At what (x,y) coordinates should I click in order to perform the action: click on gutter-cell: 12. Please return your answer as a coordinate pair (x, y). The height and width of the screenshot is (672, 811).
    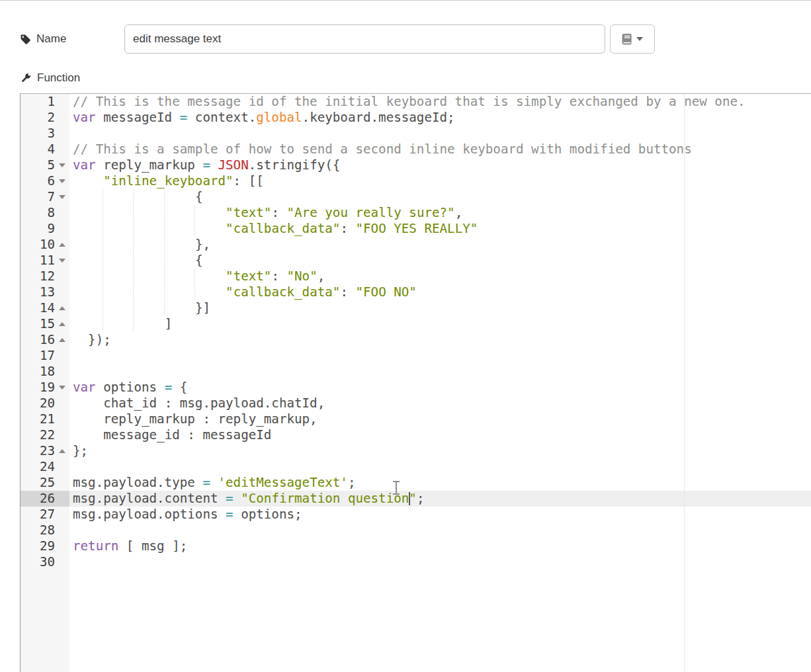
    Looking at the image, I should click on (45, 276).